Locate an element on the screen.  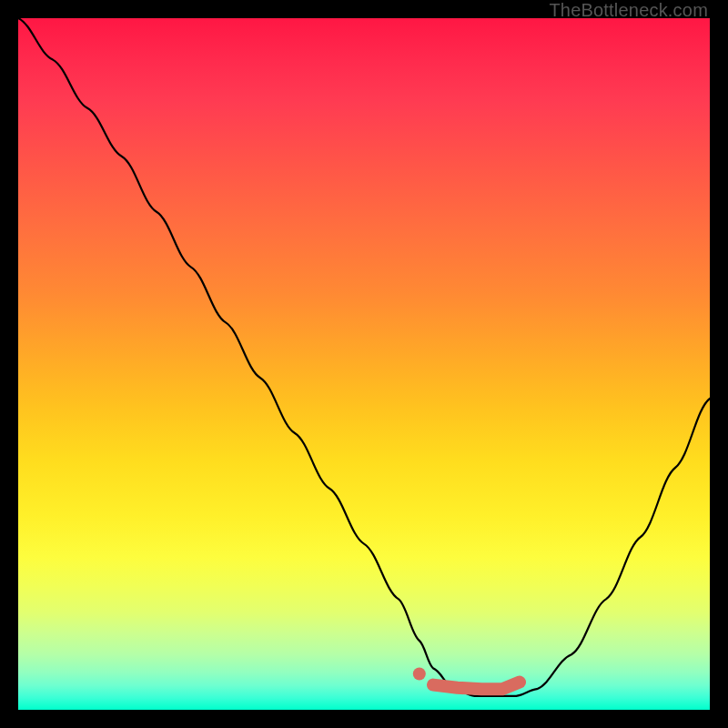
markers-group is located at coordinates (466, 679).